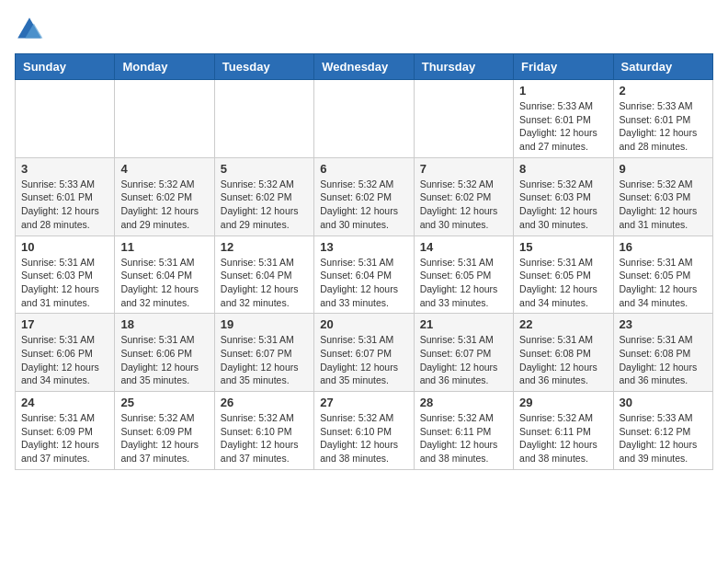 The image size is (728, 563). Describe the element at coordinates (463, 67) in the screenshot. I see `weekday-header-thursday: Thursday` at that location.